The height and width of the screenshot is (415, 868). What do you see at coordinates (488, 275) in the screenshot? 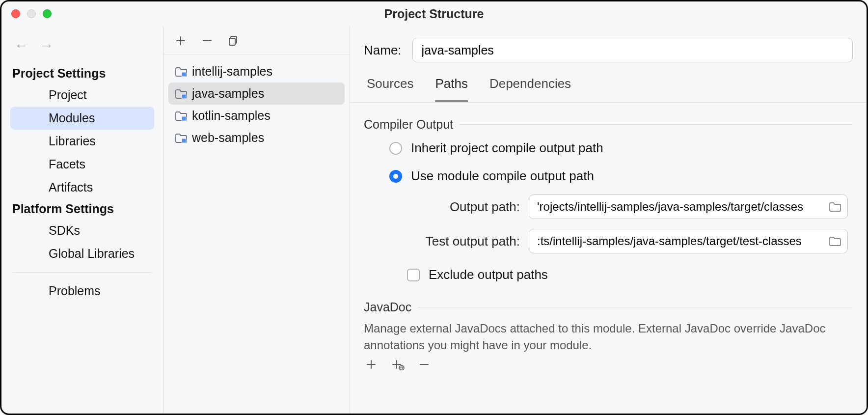
I see `exclude-checkbox-label: Exclude output paths` at bounding box center [488, 275].